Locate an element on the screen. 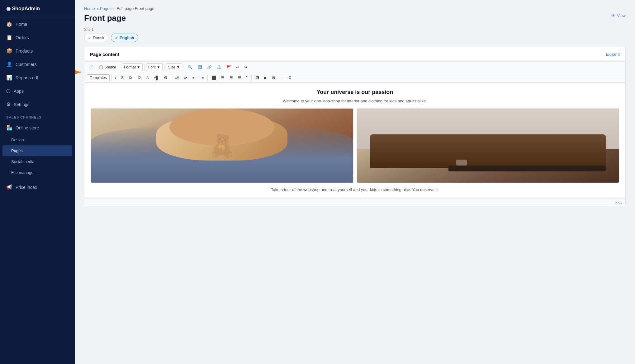 This screenshot has width=635, height=364. unordered-list-button: ≡• is located at coordinates (186, 78).